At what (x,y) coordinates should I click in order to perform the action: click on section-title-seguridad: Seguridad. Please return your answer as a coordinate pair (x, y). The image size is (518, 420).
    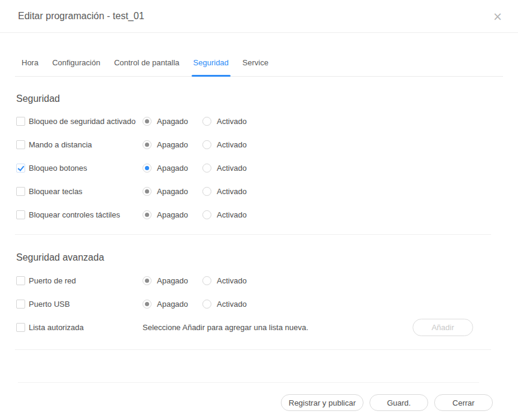
    Looking at the image, I should click on (260, 99).